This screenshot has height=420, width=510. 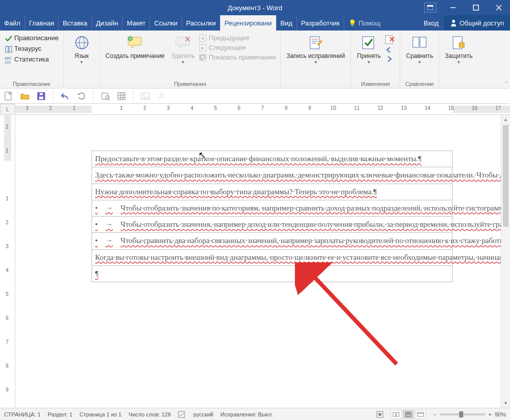 What do you see at coordinates (303, 257) in the screenshot?
I see `paragraph: Когда·вы·готовы·настроить·внешний·вид·ди…` at bounding box center [303, 257].